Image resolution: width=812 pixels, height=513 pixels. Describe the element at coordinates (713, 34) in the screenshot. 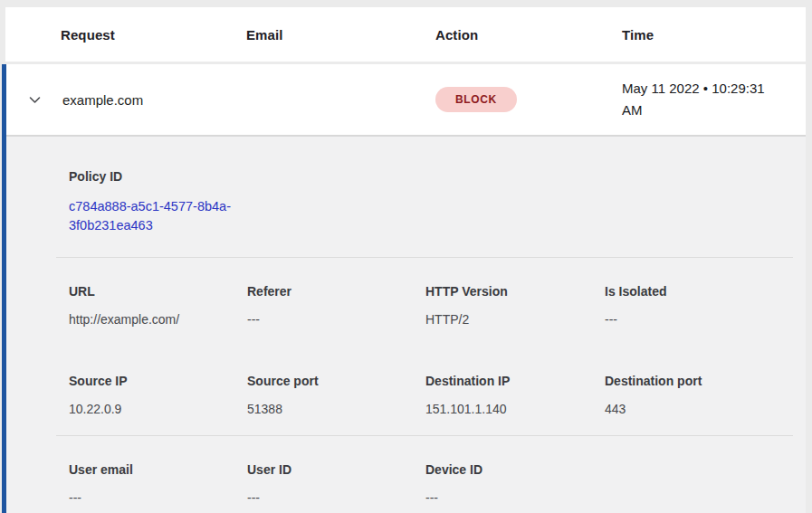

I see `column-header-time: Time` at that location.